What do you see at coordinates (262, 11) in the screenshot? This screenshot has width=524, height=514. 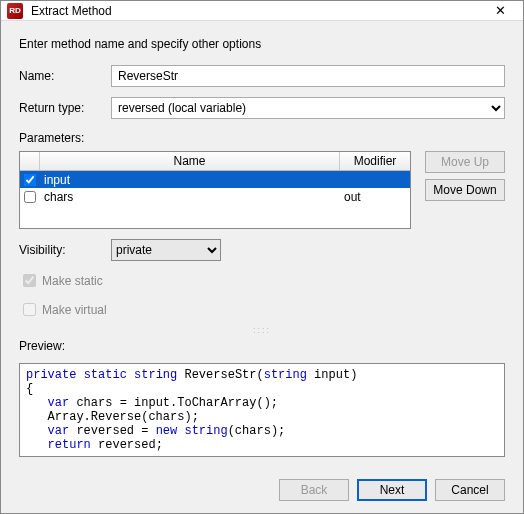 I see `title-bar: RD Extract Method ✕` at bounding box center [262, 11].